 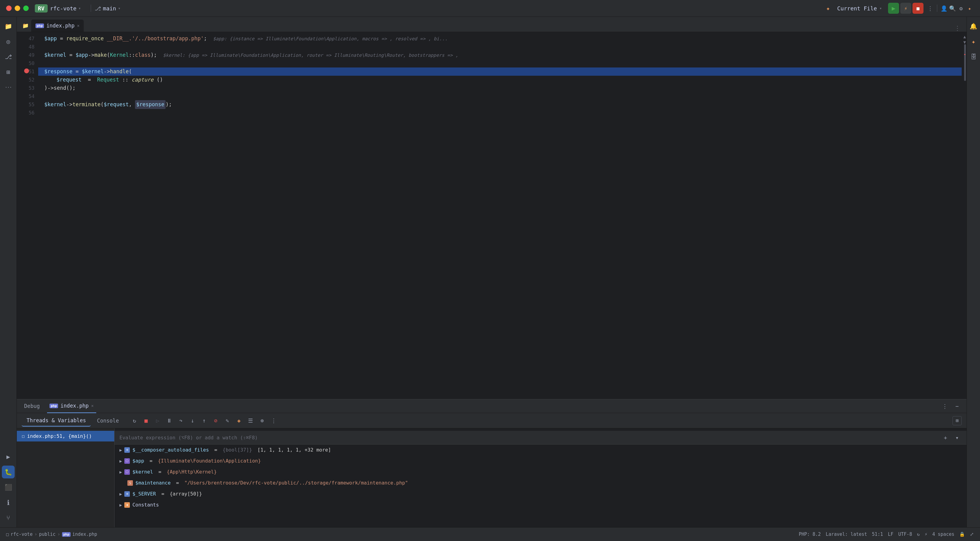 What do you see at coordinates (974, 41) in the screenshot?
I see `right-ai-icon: ✦` at bounding box center [974, 41].